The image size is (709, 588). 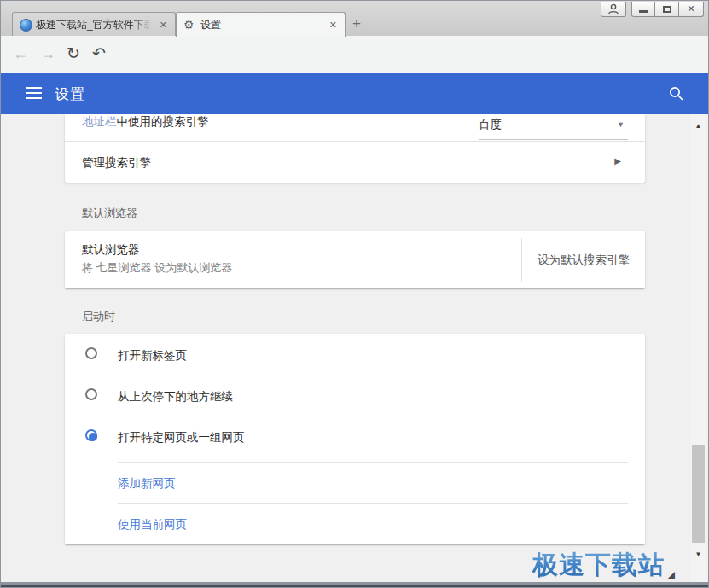 I want to click on scrollbar: ▲ ▼, so click(x=698, y=349).